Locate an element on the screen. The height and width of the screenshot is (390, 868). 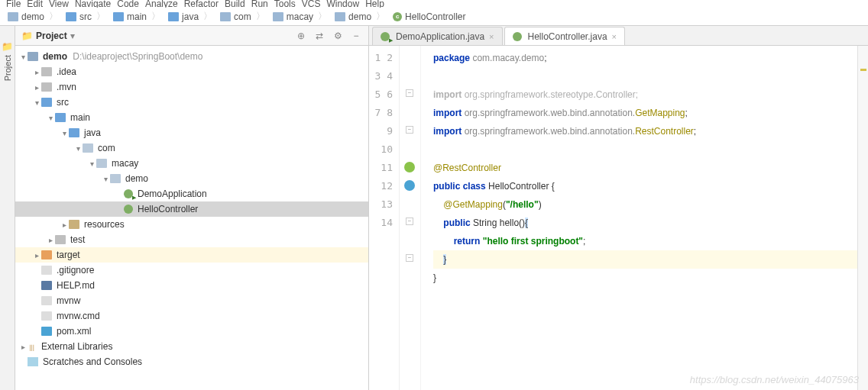
menu-item: Window is located at coordinates (342, 4).